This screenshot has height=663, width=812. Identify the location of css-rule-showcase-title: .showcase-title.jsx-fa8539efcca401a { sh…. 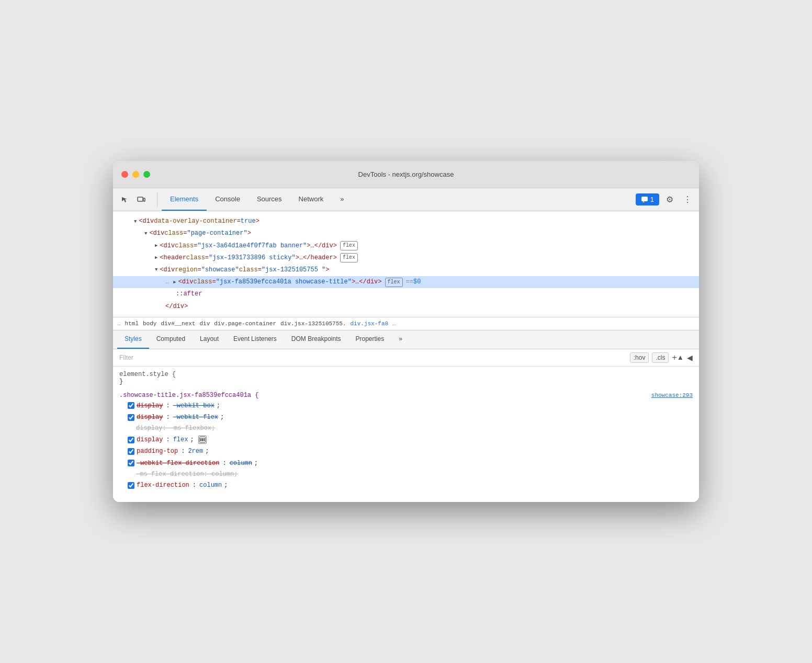
(406, 441).